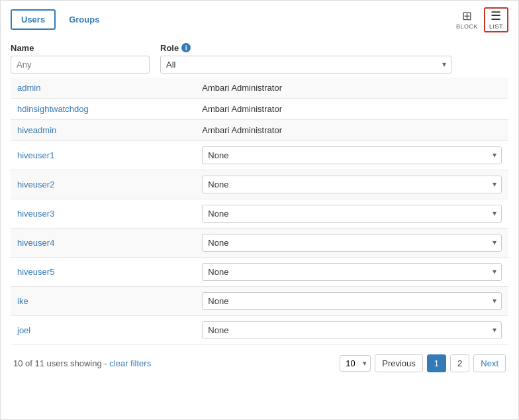 This screenshot has width=519, height=420. Describe the element at coordinates (260, 213) in the screenshot. I see `table-row: hiveuser3NoneAmbari Administrator▾` at that location.